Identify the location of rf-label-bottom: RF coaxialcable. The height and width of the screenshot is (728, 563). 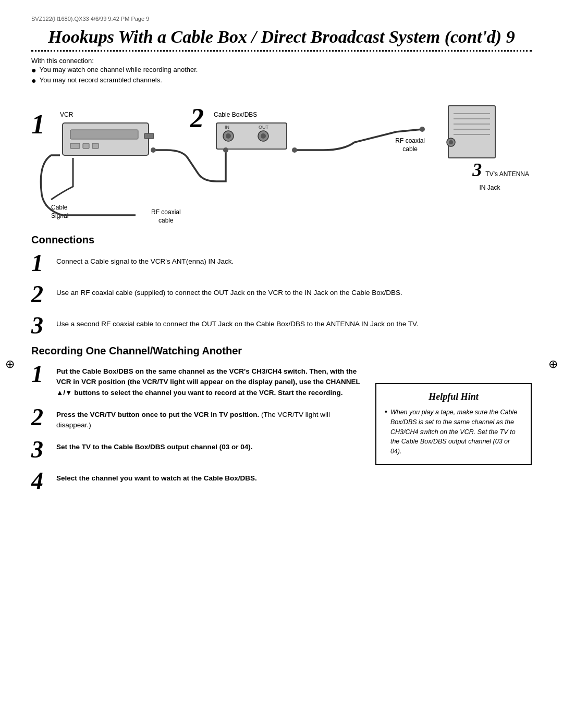
(166, 217).